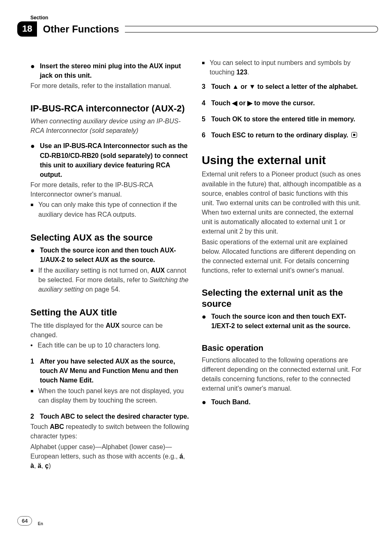 The height and width of the screenshot is (556, 392). What do you see at coordinates (110, 109) in the screenshot?
I see `heading-ipbus: IP-BUS-RCA interconnector (AUX-2)` at bounding box center [110, 109].